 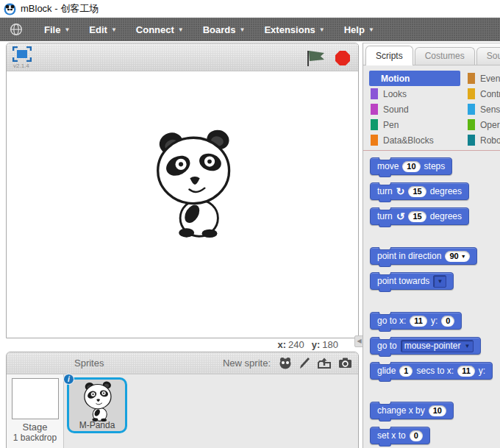 I want to click on sprites-title: Sprites, so click(x=89, y=363).